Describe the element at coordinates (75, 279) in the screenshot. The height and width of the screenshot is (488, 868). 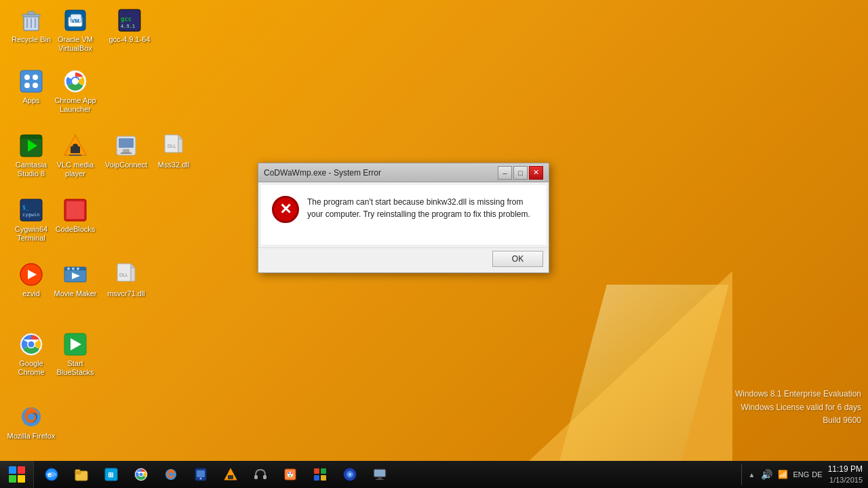
I see `desktop-icon-moviemaker: Movie Maker` at that location.